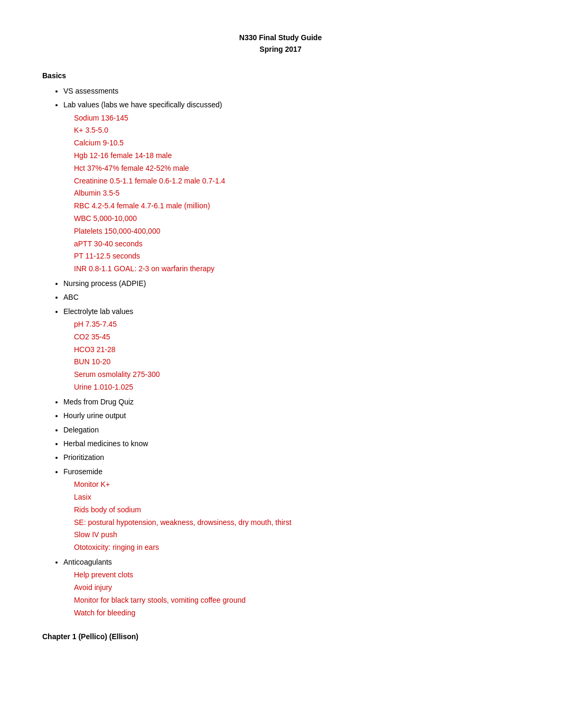 The height and width of the screenshot is (728, 561). I want to click on list-item: VS assessments, so click(291, 91).